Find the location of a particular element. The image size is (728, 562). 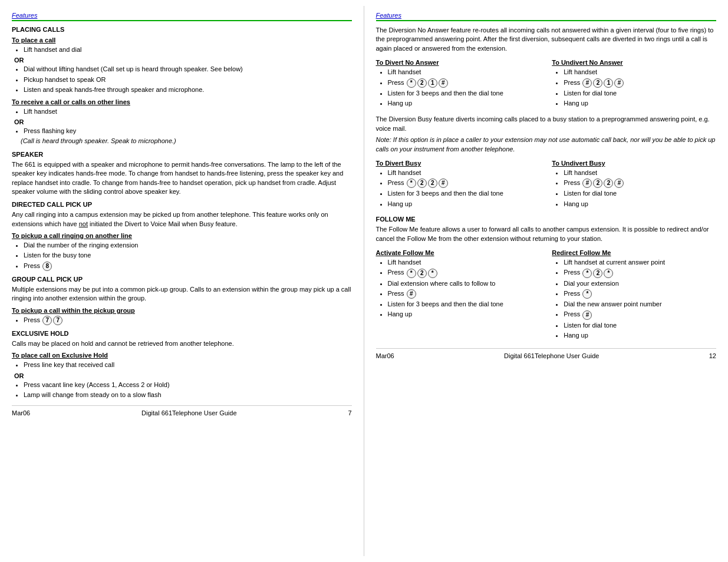

undivert-busy-right: To Undivert Busy Lift handset Press #22#… is located at coordinates (634, 184).